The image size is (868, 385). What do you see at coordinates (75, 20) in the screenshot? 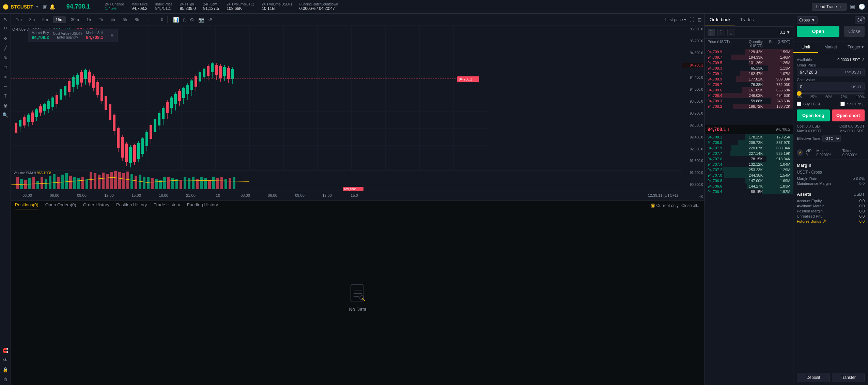
I see `tf-30m: 30m` at bounding box center [75, 20].